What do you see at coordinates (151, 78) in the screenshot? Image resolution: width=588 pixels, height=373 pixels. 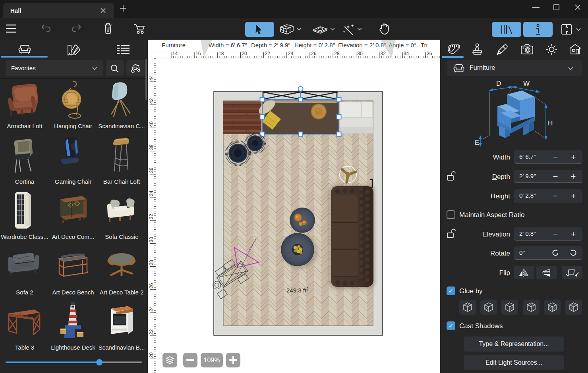 I see `svg-text: 44` at bounding box center [151, 78].